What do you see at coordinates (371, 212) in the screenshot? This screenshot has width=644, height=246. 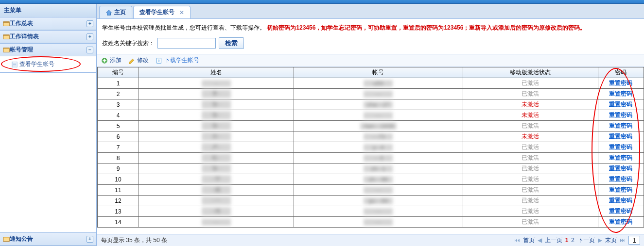 I see `table-row: 13··伟····已激活重置密码` at bounding box center [371, 212].